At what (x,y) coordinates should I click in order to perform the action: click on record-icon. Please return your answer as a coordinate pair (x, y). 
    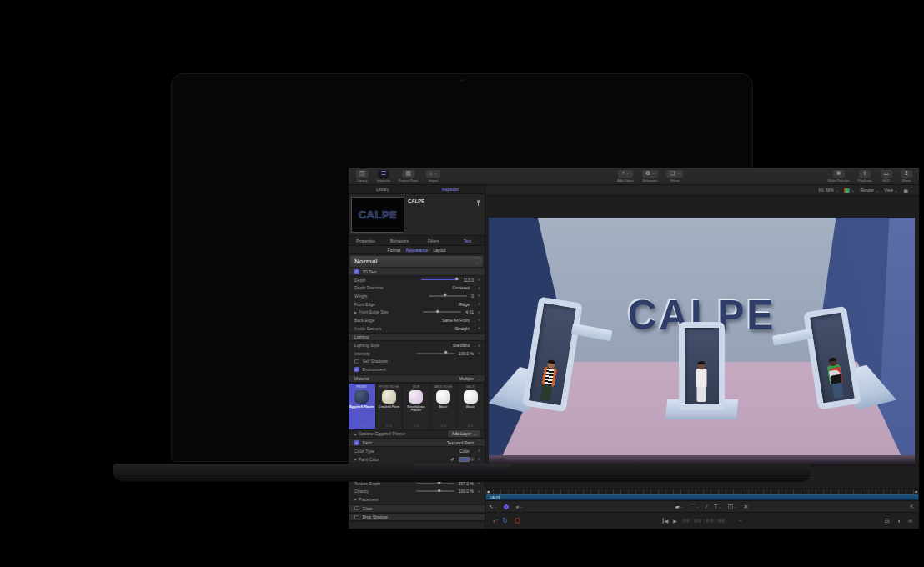
    Looking at the image, I should click on (517, 520).